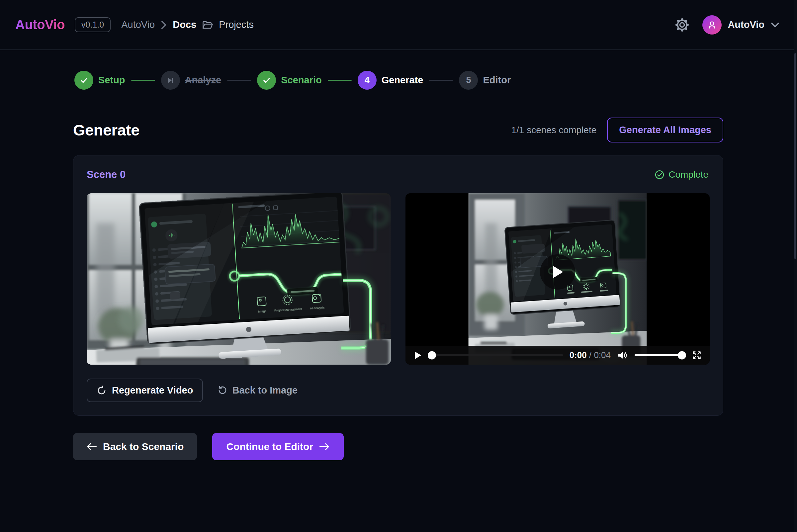  What do you see at coordinates (665, 130) in the screenshot?
I see `generate-all-images-button: Generate All Images` at bounding box center [665, 130].